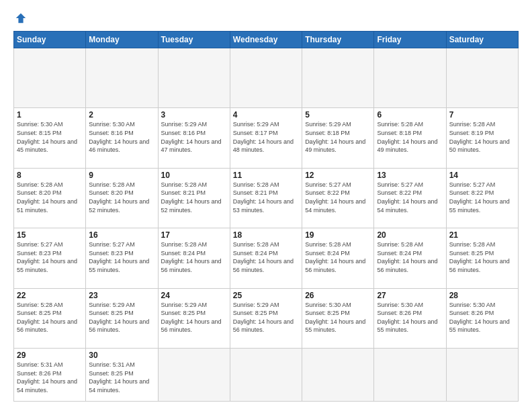 Image resolution: width=532 pixels, height=411 pixels. I want to click on calendar-week-row: 8 Sunrise: 5:28 AMSunset: 8:20 PMDayligh…, so click(266, 197).